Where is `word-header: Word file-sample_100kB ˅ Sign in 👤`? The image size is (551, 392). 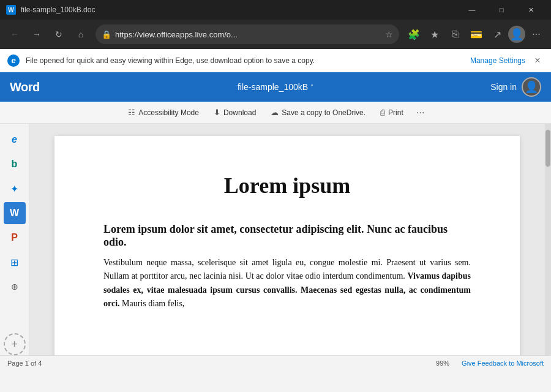
word-header: Word file-sample_100kB ˅ Sign in 👤 is located at coordinates (276, 87).